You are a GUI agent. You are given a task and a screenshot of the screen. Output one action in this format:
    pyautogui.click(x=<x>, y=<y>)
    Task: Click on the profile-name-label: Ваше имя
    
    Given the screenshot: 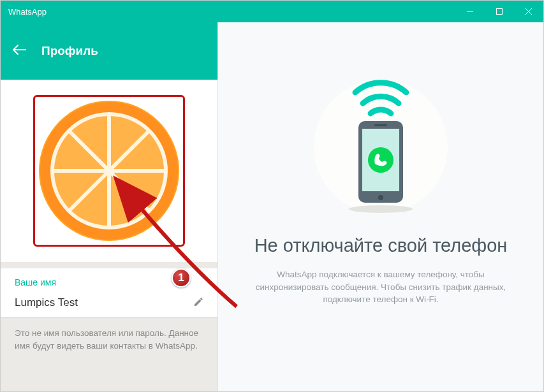 What is the action you would take?
    pyautogui.click(x=109, y=282)
    